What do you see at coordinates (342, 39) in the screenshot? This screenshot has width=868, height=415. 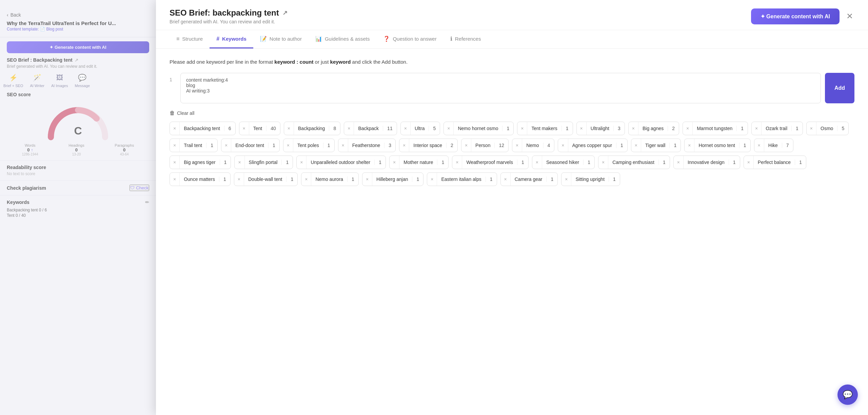 I see `tab-guidelines: 📊 Guidelines & assets` at bounding box center [342, 39].